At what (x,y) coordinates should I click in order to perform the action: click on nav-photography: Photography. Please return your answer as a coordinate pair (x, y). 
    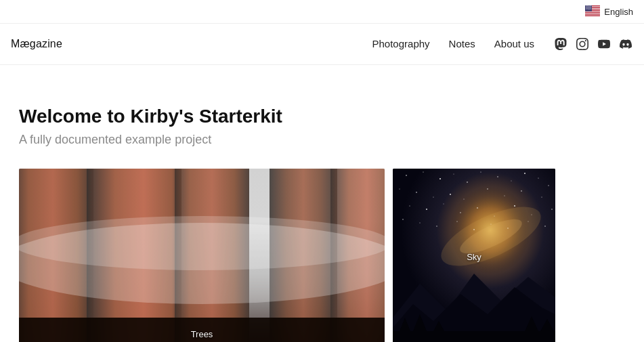
    Looking at the image, I should click on (401, 43).